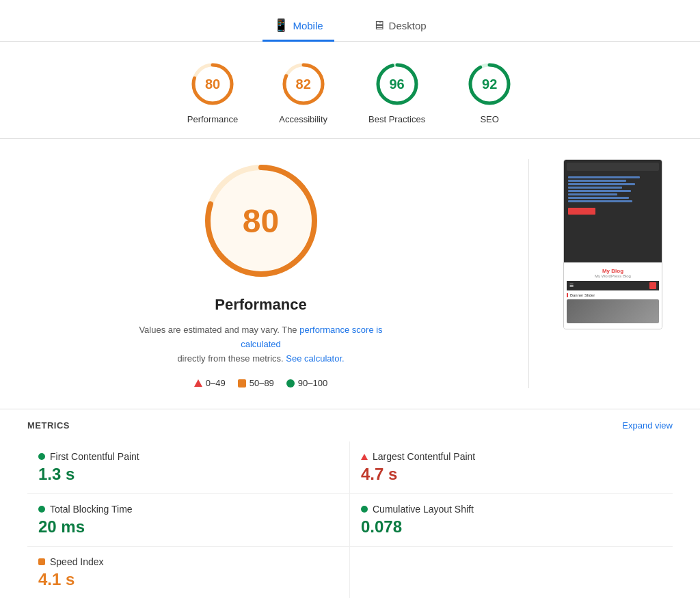 The width and height of the screenshot is (700, 598). Describe the element at coordinates (350, 21) in the screenshot. I see `tab-bar: 📱 Mobile 🖥 Desktop` at that location.